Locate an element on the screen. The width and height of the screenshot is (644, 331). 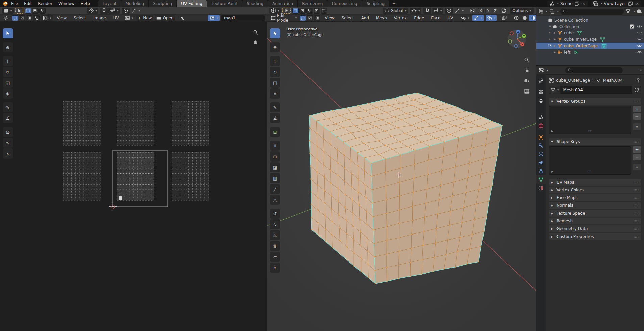
properties-tab-scene is located at coordinates (541, 117).